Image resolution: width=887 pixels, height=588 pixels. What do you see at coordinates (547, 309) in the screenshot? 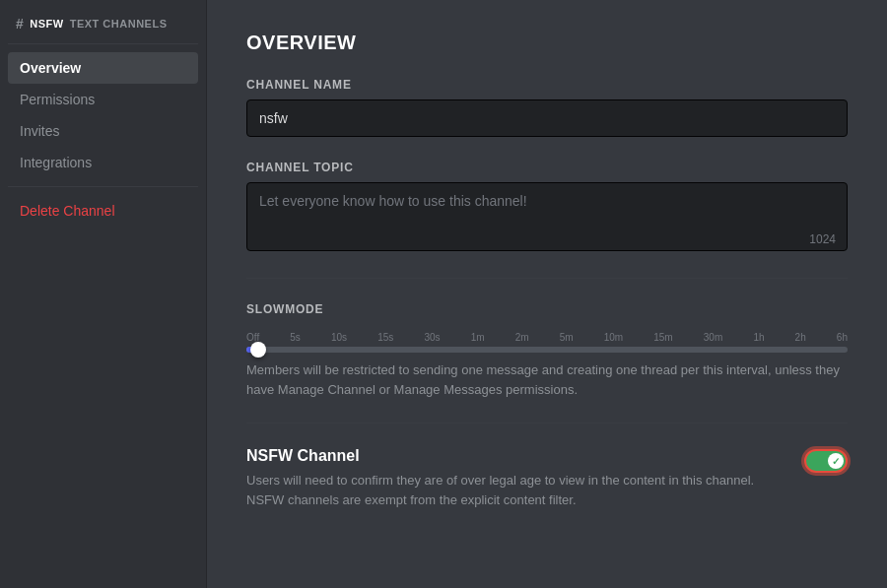
I see `slowmode-label: SLOWMODE` at bounding box center [547, 309].